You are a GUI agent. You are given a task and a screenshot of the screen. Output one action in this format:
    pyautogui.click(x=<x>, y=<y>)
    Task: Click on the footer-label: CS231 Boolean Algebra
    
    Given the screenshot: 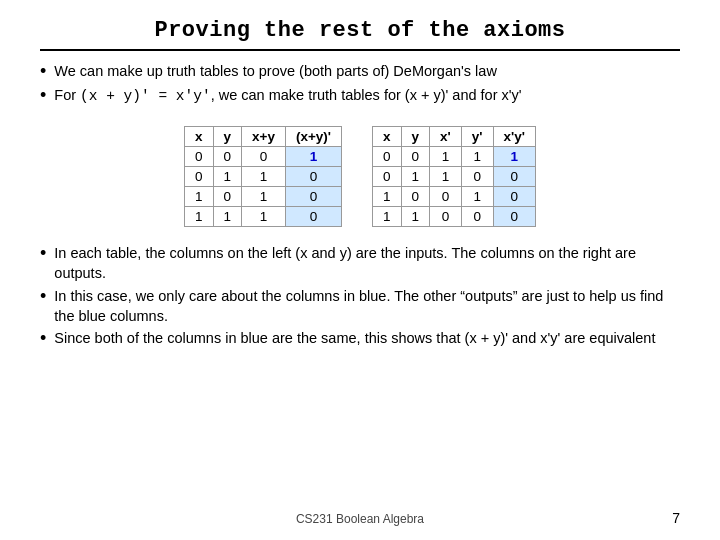 What is the action you would take?
    pyautogui.click(x=360, y=519)
    